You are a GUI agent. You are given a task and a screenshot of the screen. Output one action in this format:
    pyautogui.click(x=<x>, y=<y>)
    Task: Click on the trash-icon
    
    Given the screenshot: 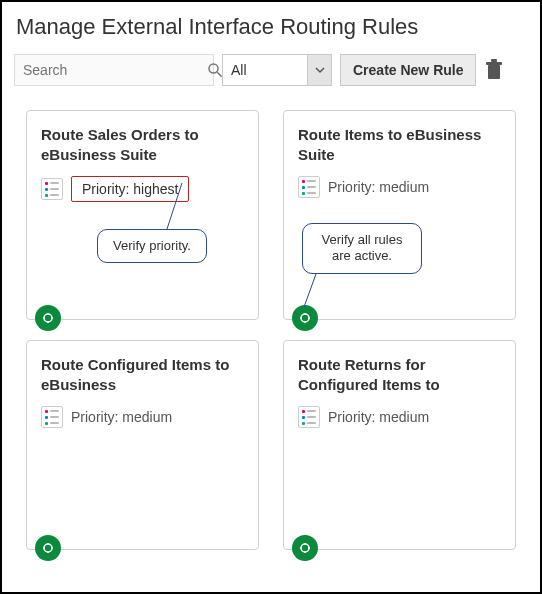 What is the action you would take?
    pyautogui.click(x=494, y=70)
    